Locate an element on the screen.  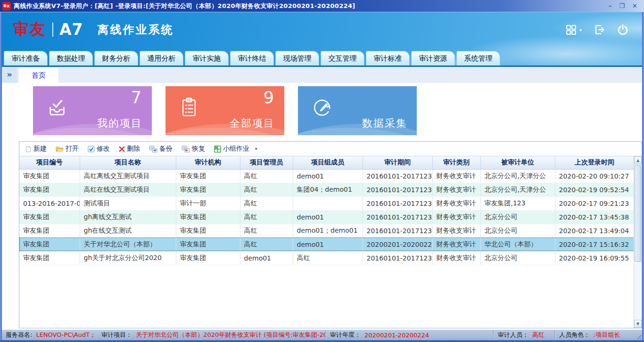
all-projects-count: 9 is located at coordinates (269, 98).